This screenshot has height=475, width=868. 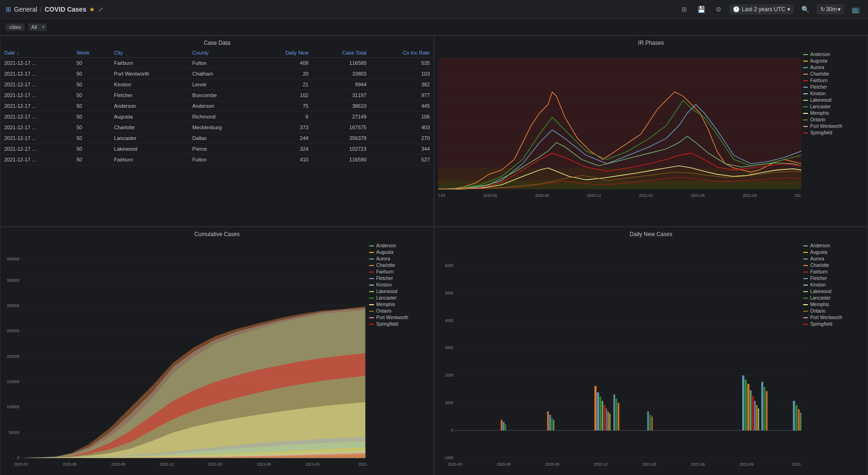 I want to click on time-range-picker: 🕐 Last 2 years UTC ▾, so click(x=761, y=9).